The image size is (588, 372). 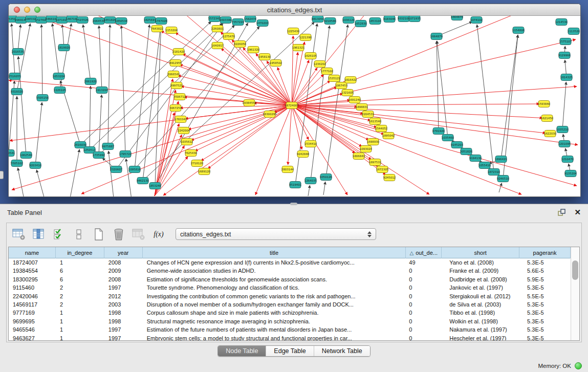 I want to click on table-row: 969969511998Structural magnetic resonanc…, so click(x=290, y=321).